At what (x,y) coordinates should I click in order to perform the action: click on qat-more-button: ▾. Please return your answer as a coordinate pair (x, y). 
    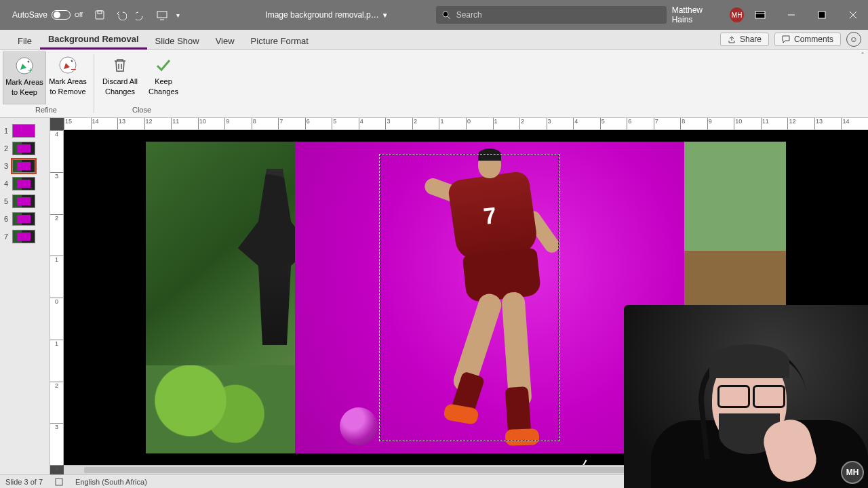
    Looking at the image, I should click on (178, 15).